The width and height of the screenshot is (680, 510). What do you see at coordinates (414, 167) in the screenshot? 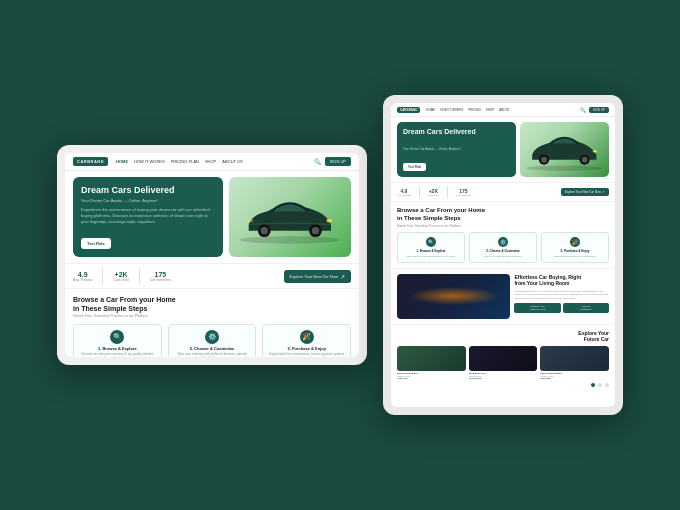
I see `tablet-hero-cta: Test Ride` at bounding box center [414, 167].